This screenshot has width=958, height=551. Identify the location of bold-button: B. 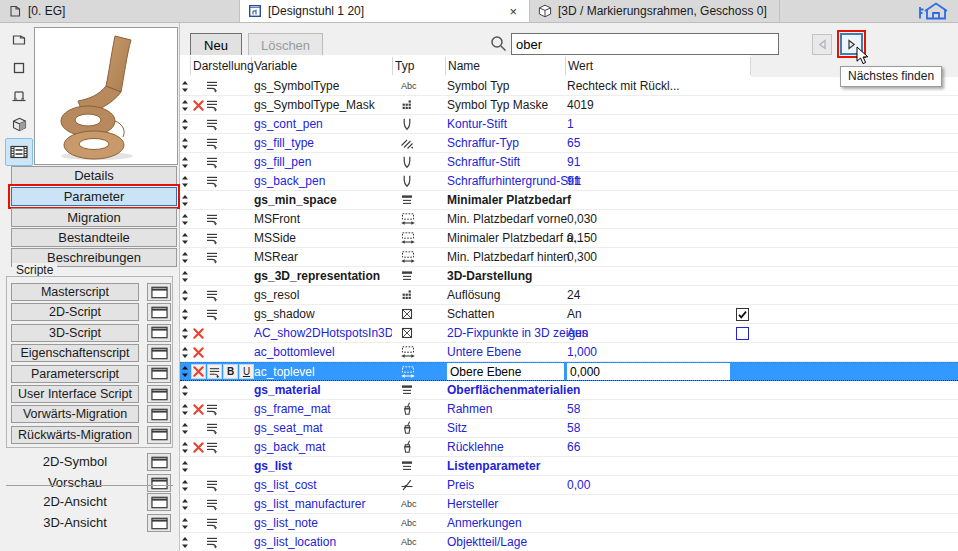
(230, 372).